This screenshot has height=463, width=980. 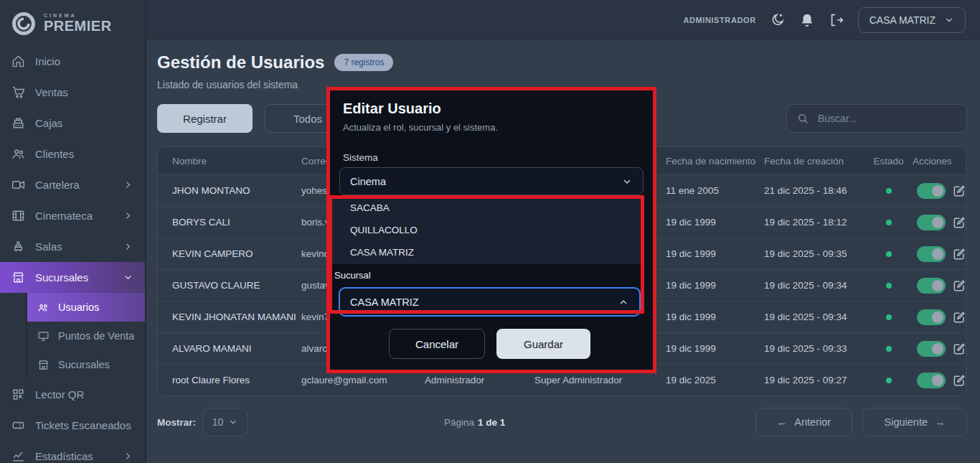 I want to click on sidebar-item-label: Sucursales, so click(x=62, y=277).